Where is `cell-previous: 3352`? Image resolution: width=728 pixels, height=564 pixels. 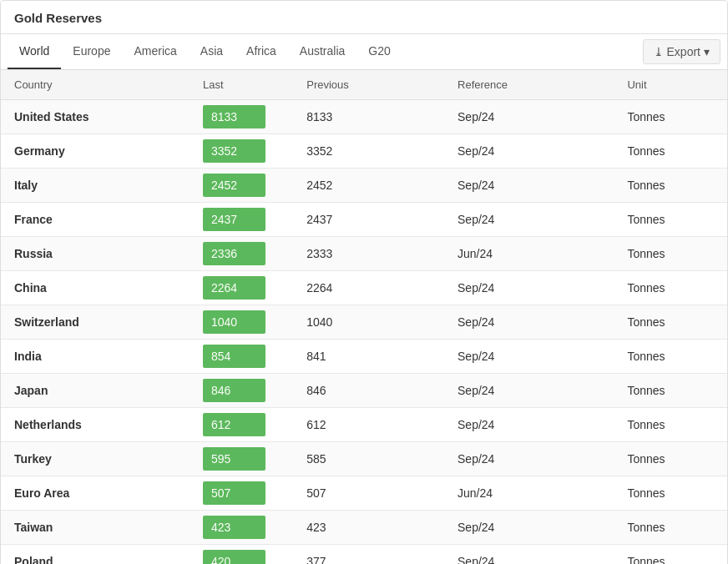 cell-previous: 3352 is located at coordinates (369, 152).